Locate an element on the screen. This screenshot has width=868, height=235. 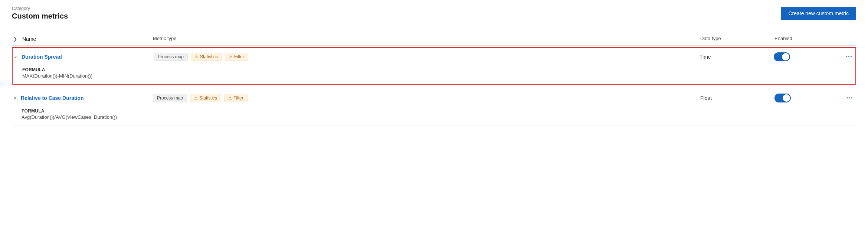
warning-icon-1b: ⚠ is located at coordinates (231, 57).